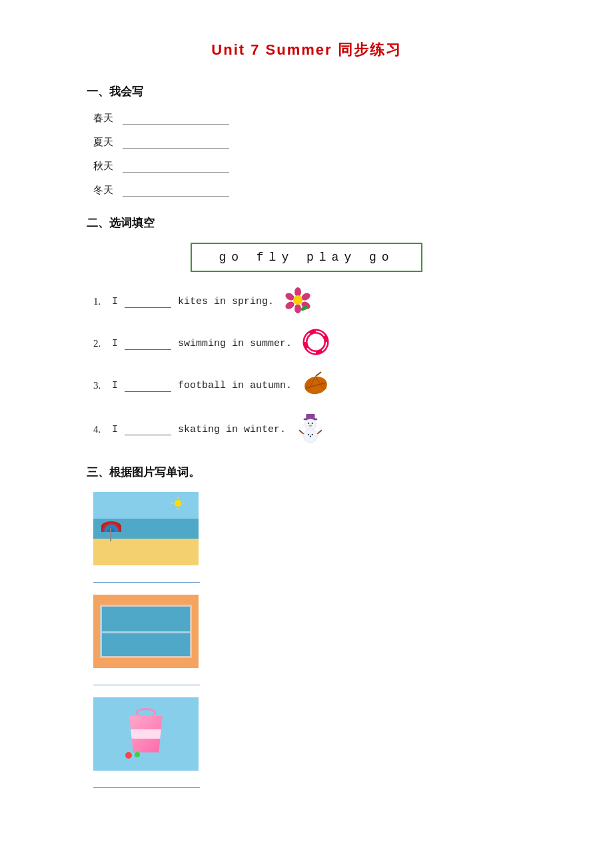 This screenshot has width=613, height=868. Describe the element at coordinates (306, 257) in the screenshot. I see `word-box-container: go fly play go` at that location.